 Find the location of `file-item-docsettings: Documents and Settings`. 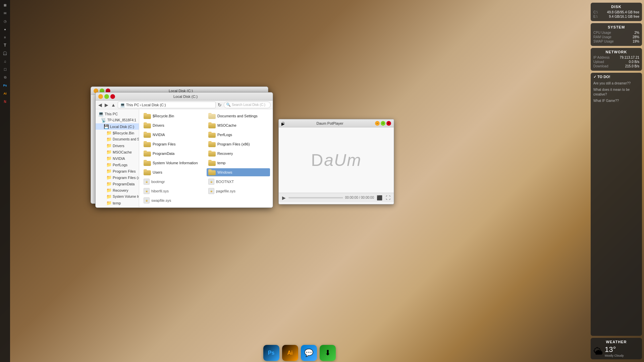

file-item-docsettings: Documents and Settings is located at coordinates (238, 116).